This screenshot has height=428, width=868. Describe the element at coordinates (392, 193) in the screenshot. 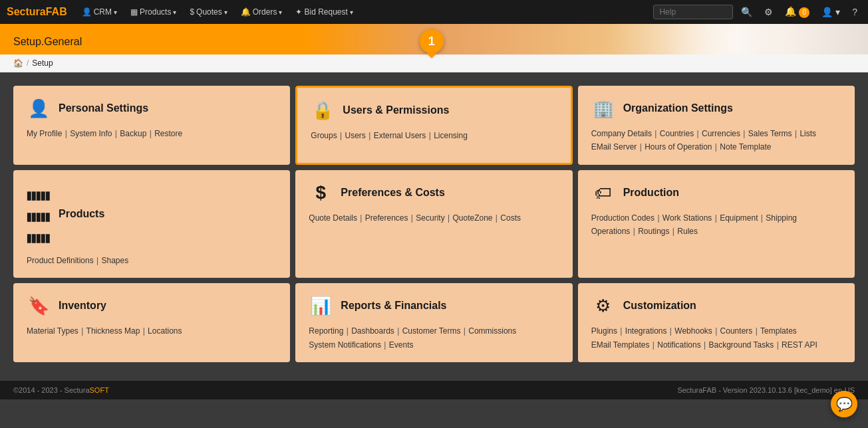

I see `card-title-preferences-costs: Preferences & Costs` at that location.